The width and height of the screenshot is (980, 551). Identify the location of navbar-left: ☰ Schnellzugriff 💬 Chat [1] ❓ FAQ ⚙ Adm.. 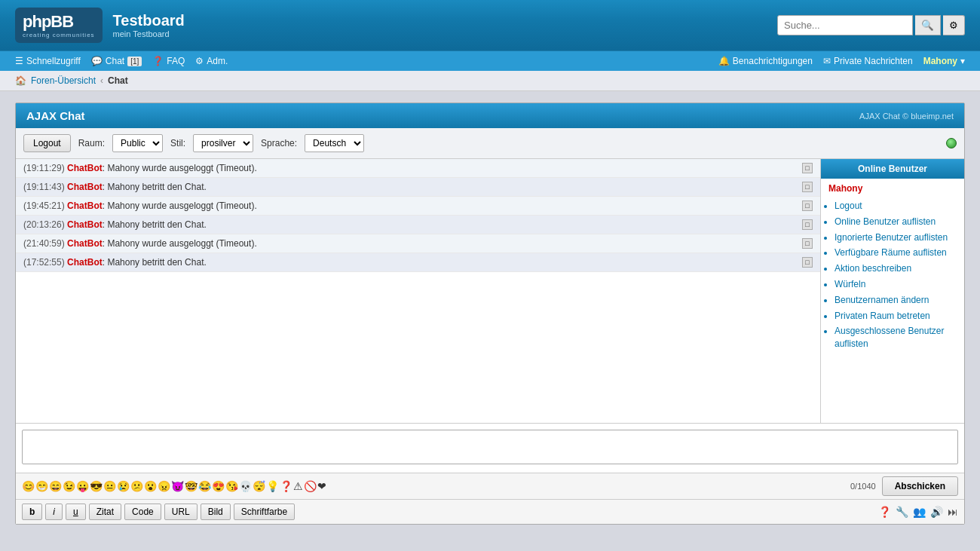
(121, 61).